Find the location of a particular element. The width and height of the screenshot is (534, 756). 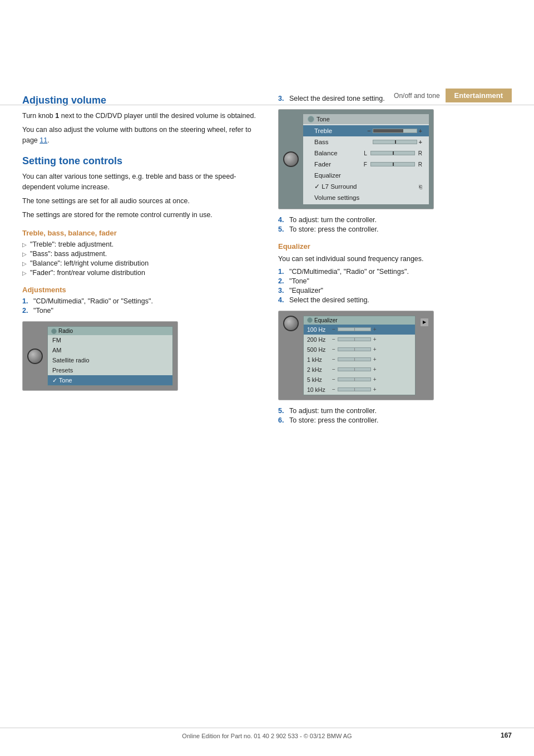

eq-screenshot: Equalizer 100 Hz − + 200 Hz − + is located at coordinates (356, 355).